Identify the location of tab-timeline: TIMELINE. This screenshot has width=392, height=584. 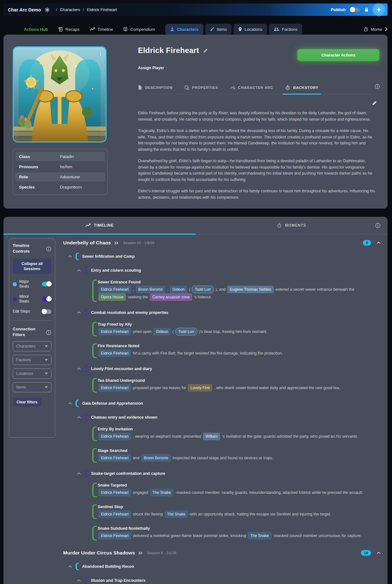
(100, 225).